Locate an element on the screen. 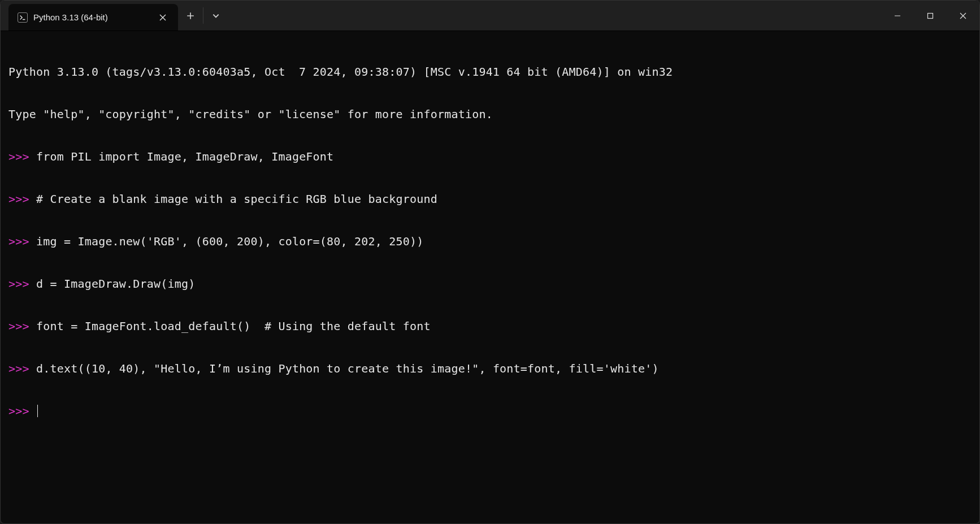  titlebar-drag-region is located at coordinates (555, 16).